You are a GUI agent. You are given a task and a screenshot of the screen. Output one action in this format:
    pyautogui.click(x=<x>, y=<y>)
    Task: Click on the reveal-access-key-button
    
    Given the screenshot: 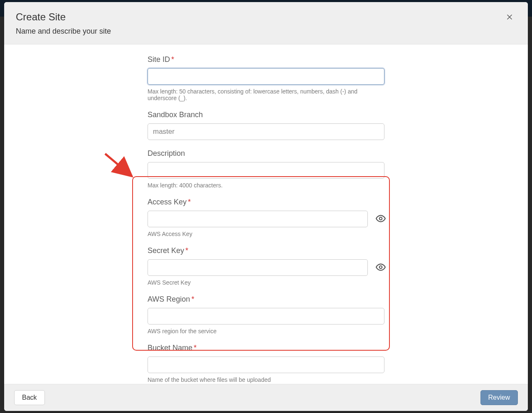 What is the action you would take?
    pyautogui.click(x=381, y=219)
    